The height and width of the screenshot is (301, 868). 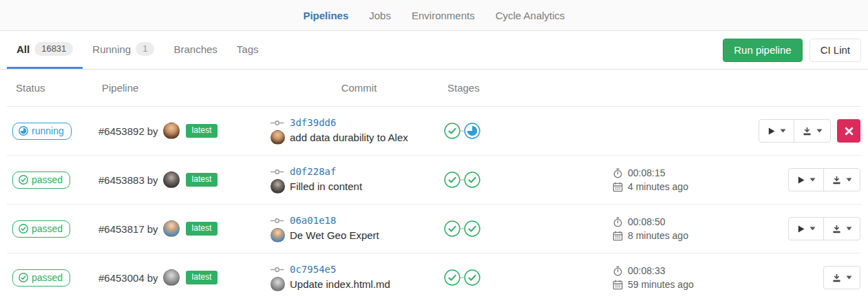 I want to click on commit-cell: d0f228af Filled in content, so click(x=357, y=180).